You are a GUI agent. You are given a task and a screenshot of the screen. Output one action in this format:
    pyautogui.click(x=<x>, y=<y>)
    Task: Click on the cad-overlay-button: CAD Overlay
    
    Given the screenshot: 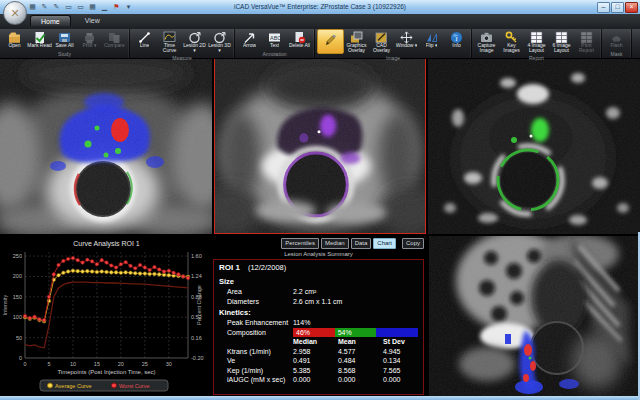 What is the action you would take?
    pyautogui.click(x=382, y=42)
    